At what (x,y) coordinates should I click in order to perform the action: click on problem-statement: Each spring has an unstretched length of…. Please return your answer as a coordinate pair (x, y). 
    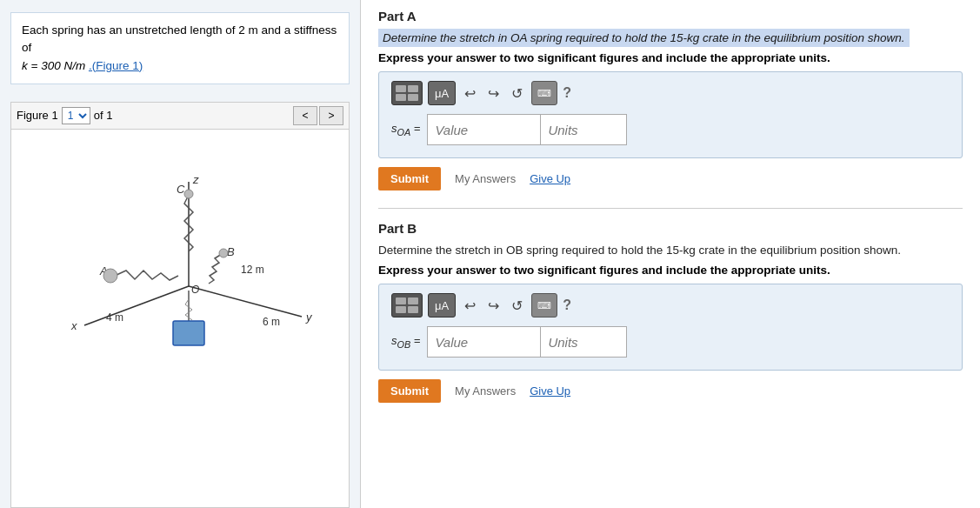
    Looking at the image, I should click on (180, 49).